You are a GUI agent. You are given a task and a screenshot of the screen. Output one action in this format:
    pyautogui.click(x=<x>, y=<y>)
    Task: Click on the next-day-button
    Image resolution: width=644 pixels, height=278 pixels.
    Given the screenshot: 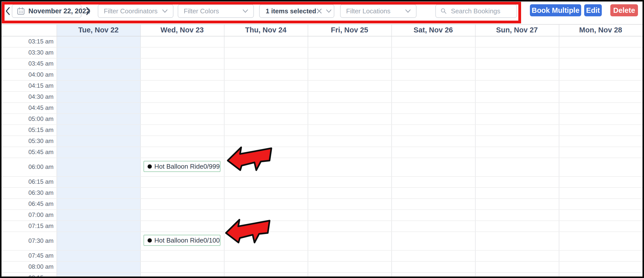 What is the action you would take?
    pyautogui.click(x=88, y=11)
    